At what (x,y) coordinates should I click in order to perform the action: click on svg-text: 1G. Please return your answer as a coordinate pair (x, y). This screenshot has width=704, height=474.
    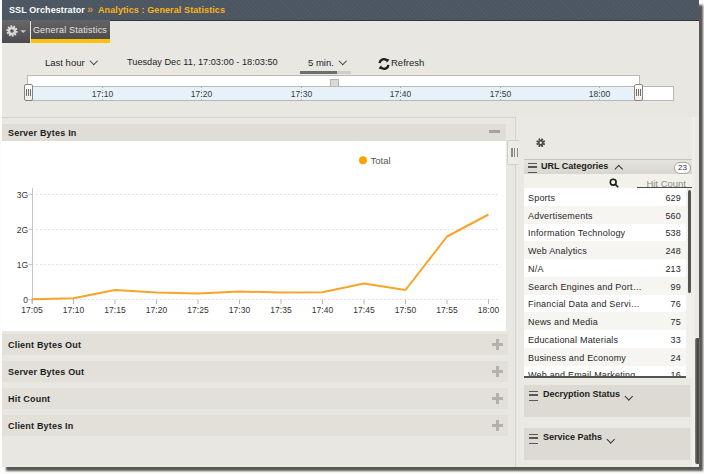
    Looking at the image, I should click on (22, 265).